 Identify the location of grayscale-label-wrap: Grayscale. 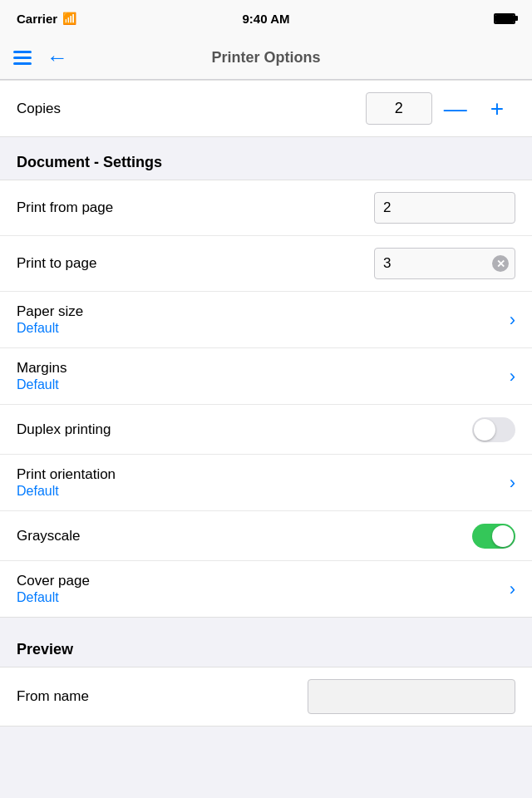
(244, 536).